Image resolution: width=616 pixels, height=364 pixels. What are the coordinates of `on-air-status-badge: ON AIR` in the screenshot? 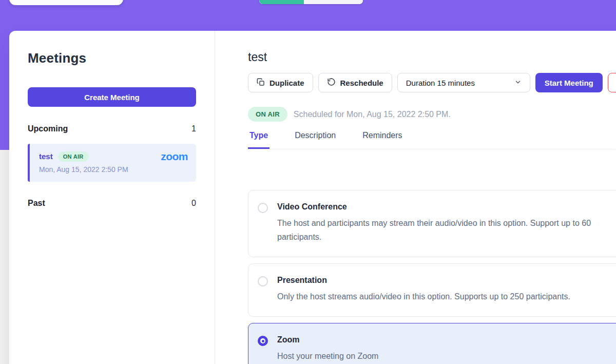 It's located at (268, 114).